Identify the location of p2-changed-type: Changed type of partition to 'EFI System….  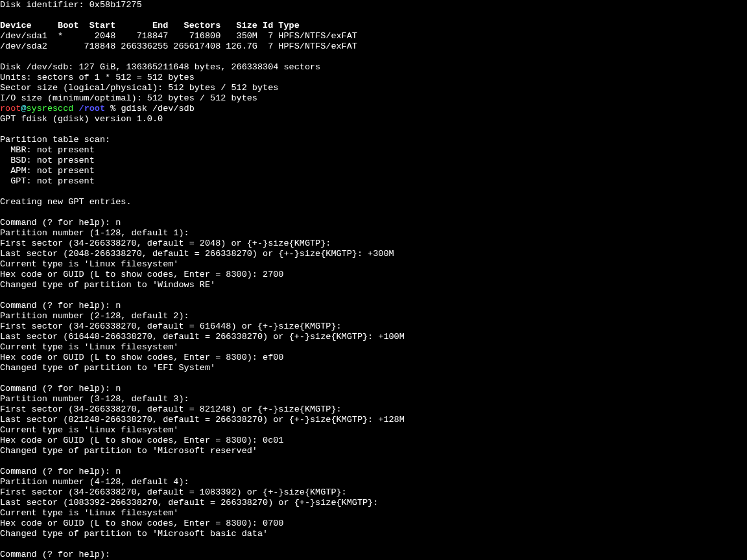
(108, 368).